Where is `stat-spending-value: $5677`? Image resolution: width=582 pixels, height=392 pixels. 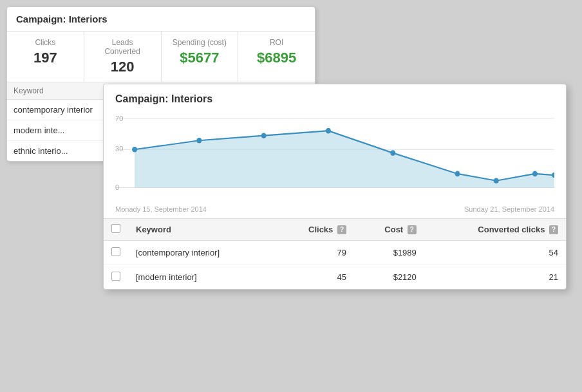
stat-spending-value: $5677 is located at coordinates (200, 58).